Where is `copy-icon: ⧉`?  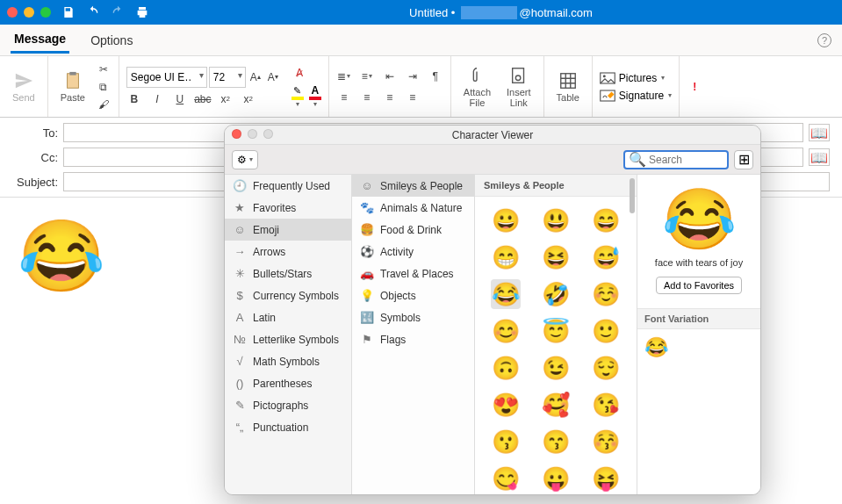
copy-icon: ⧉ is located at coordinates (104, 87).